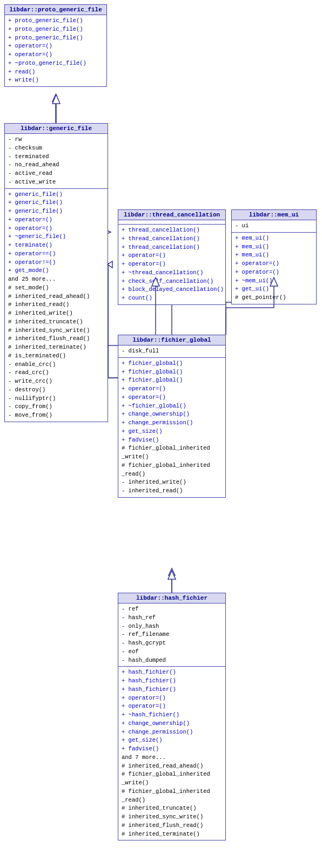 Image resolution: width=322 pixels, height=868 pixels. I want to click on fichier-global-fields: - disk_full, so click(172, 352).